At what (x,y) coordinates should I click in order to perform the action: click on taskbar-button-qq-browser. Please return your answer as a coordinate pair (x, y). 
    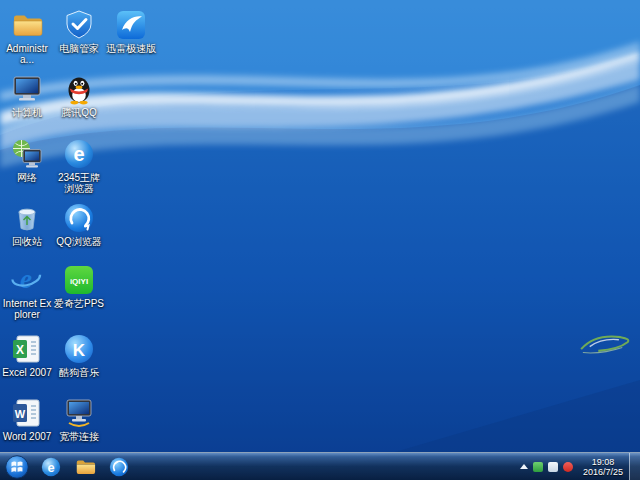
    Looking at the image, I should click on (119, 466).